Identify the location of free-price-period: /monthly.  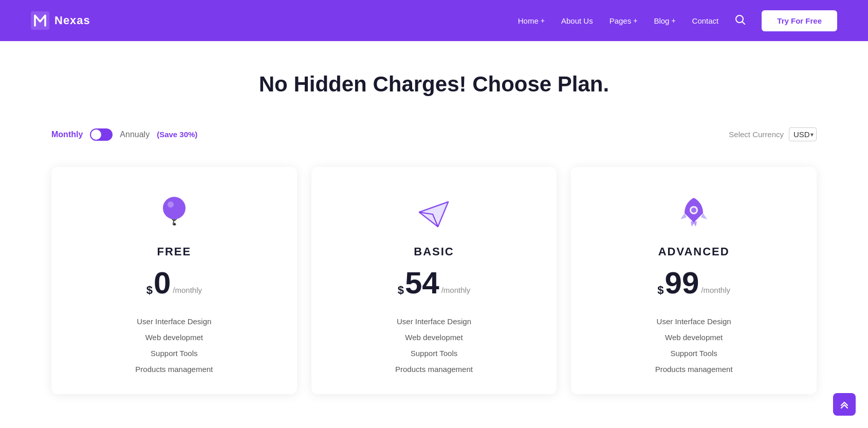
(187, 290).